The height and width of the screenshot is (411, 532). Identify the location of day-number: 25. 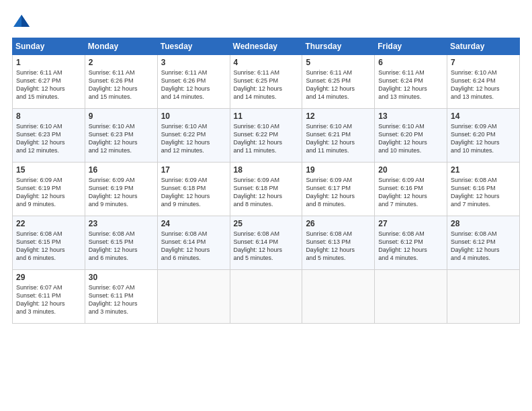
(266, 224).